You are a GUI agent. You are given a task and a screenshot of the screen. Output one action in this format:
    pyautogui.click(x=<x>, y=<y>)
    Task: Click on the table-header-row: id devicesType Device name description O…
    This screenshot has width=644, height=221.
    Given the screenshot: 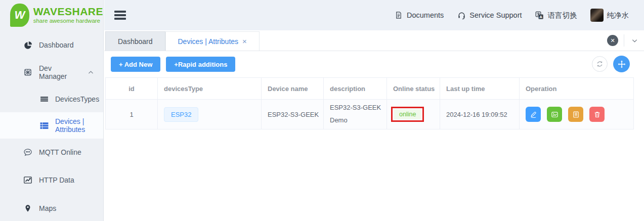 What is the action you would take?
    pyautogui.click(x=370, y=89)
    